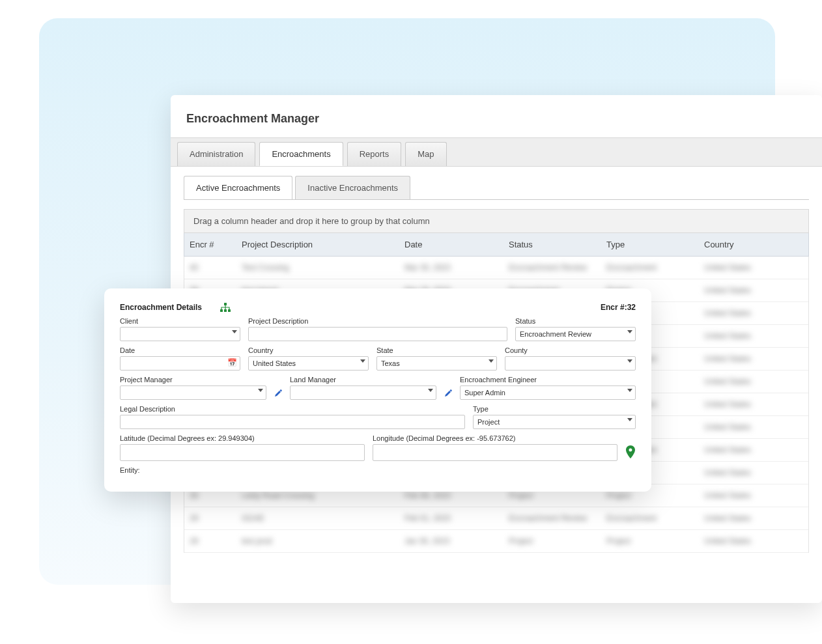 The image size is (822, 644). Describe the element at coordinates (552, 245) in the screenshot. I see `col-status: Status` at that location.